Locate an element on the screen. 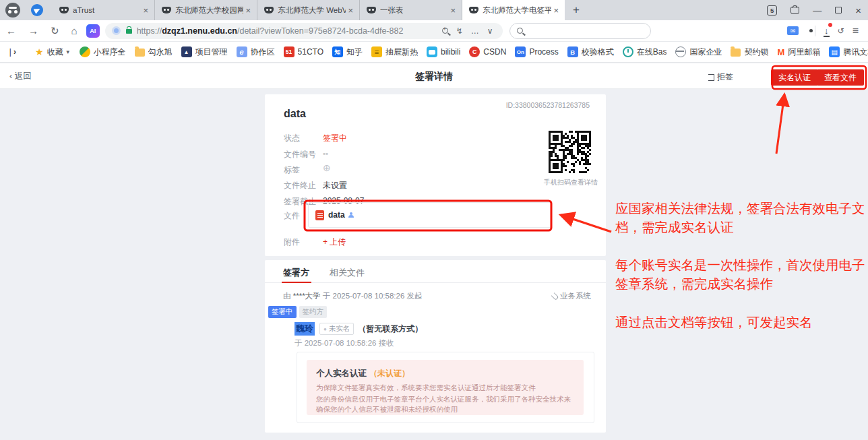 The height and width of the screenshot is (440, 868). incognito-icon is located at coordinates (13, 10).